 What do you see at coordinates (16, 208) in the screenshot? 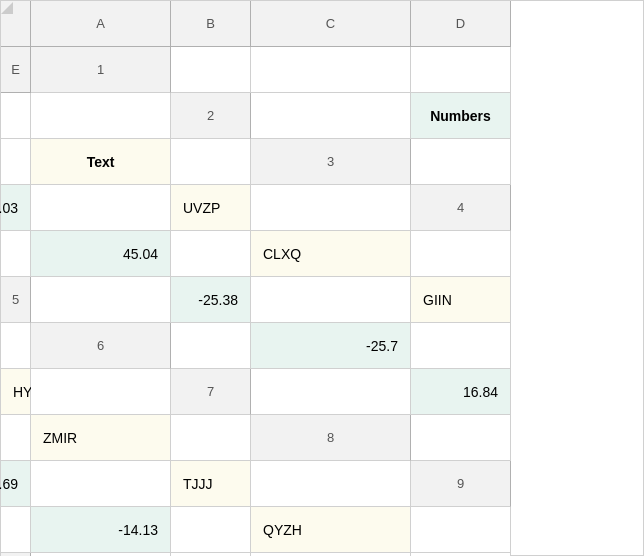
I see `cell-b3: 42.03` at bounding box center [16, 208].